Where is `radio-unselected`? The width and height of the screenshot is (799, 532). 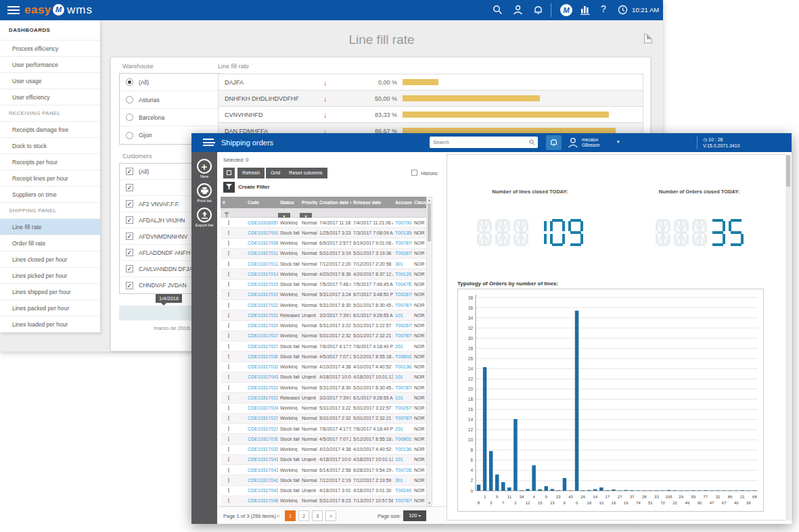 radio-unselected is located at coordinates (130, 118).